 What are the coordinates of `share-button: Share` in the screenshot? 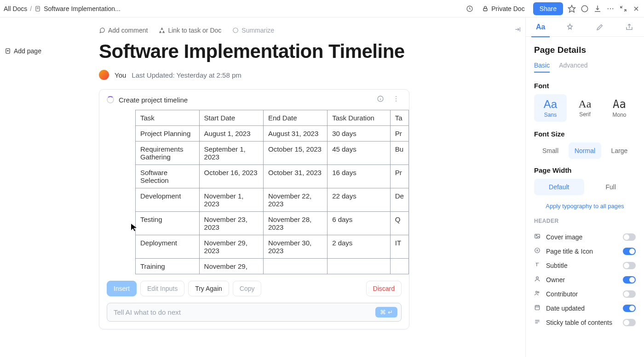 It's located at (548, 9).